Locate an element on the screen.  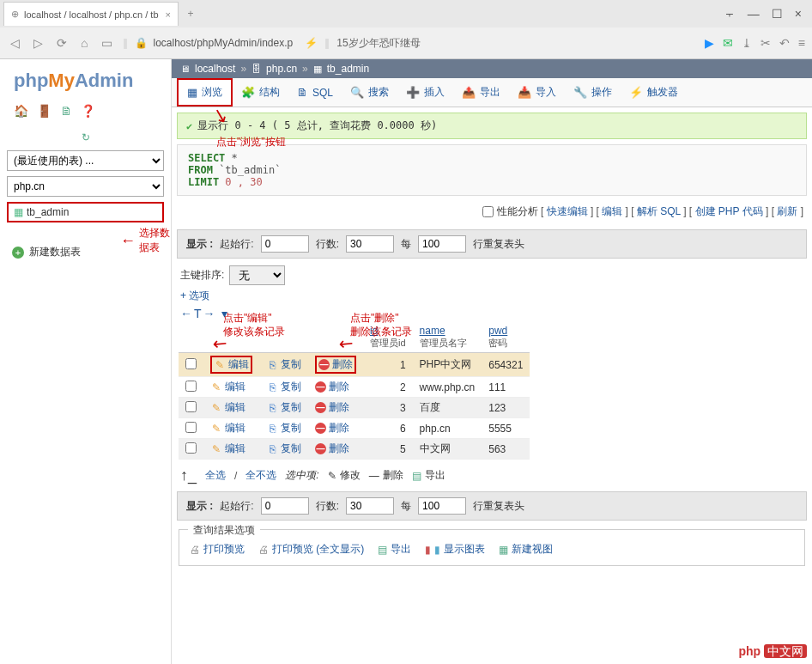
flash-icon: ⚡ is located at coordinates (311, 43).